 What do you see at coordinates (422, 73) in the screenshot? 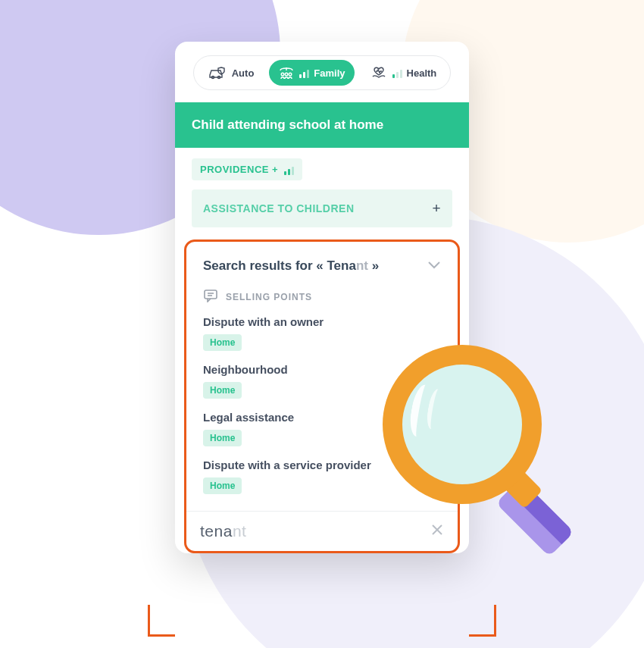
I see `tab-health-label: Health` at bounding box center [422, 73].